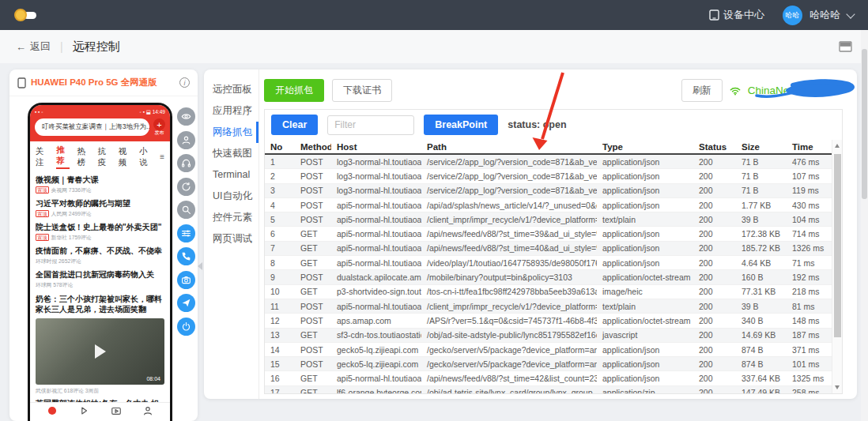 This screenshot has width=868, height=421. I want to click on feed-search-bar: 叮咚买菜被立案调查｜上海3地升为..., so click(92, 127).